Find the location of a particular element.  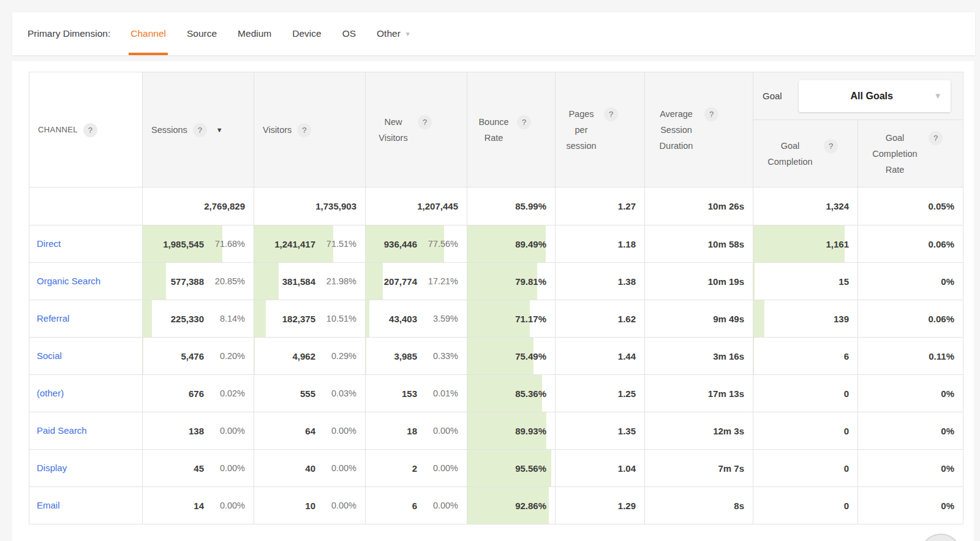

column-header-sessions-label: Sessions is located at coordinates (169, 130).